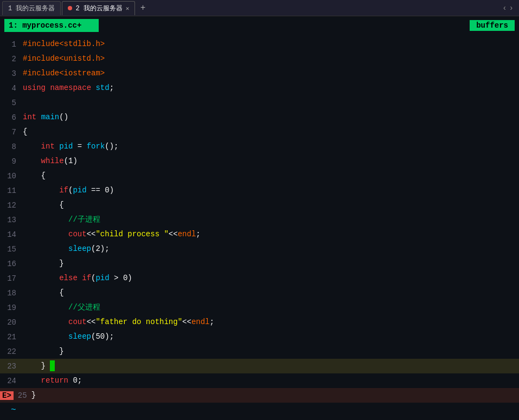  What do you see at coordinates (508, 8) in the screenshot?
I see `nav-arrows: ‹ ›` at bounding box center [508, 8].